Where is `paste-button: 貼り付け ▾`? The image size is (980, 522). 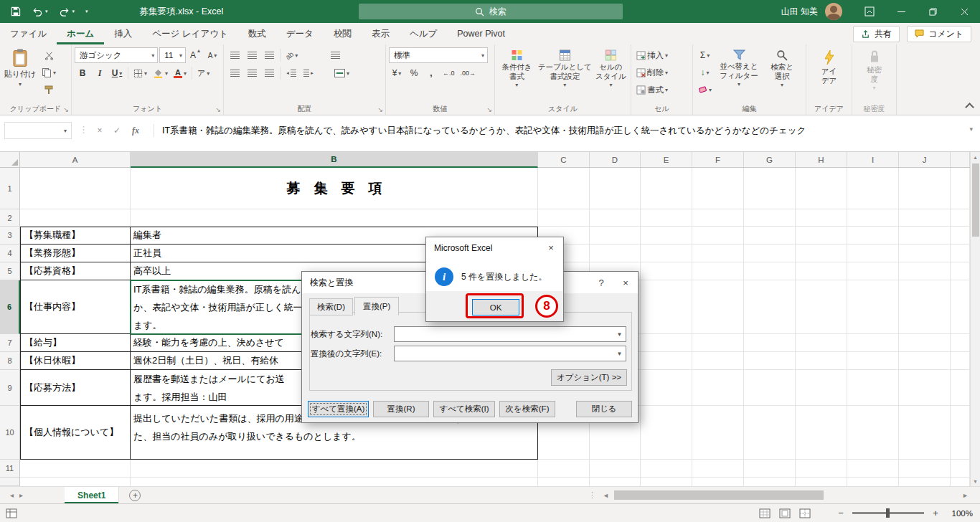 paste-button: 貼り付け ▾ is located at coordinates (20, 67).